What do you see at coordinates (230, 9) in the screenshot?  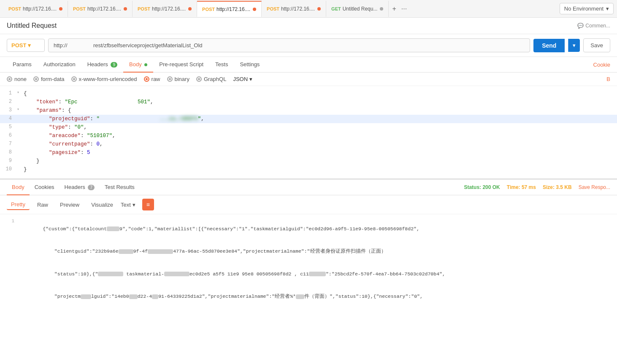 I see `request-tab-4: POST http://172.16....` at bounding box center [230, 9].